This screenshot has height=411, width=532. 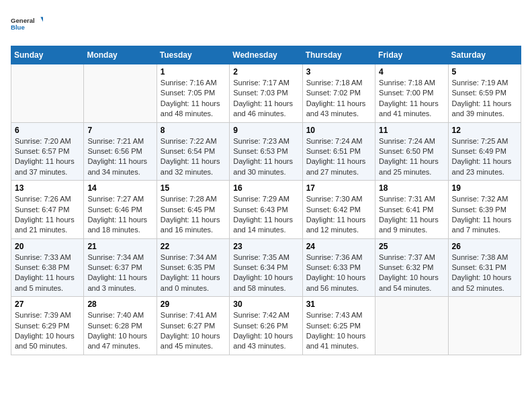 What do you see at coordinates (47, 157) in the screenshot?
I see `day-info: Sunrise: 7:20 AMSunset: 6:57 PMDaylight:…` at bounding box center [47, 157].